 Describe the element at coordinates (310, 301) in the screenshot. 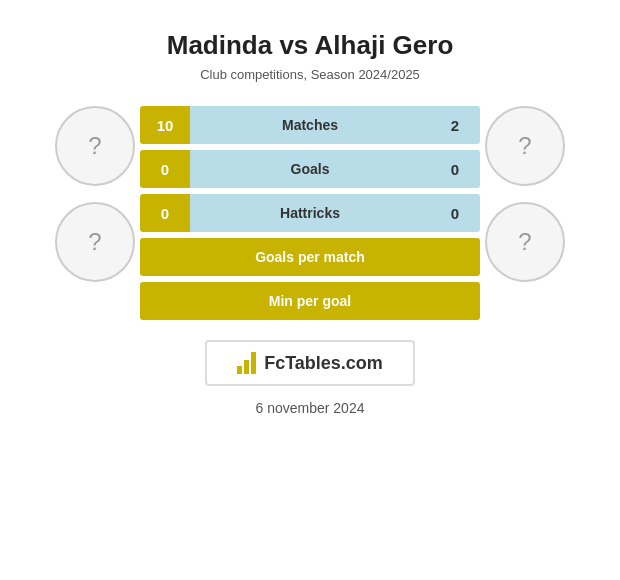

I see `min-per-goal-label: Min per goal` at that location.